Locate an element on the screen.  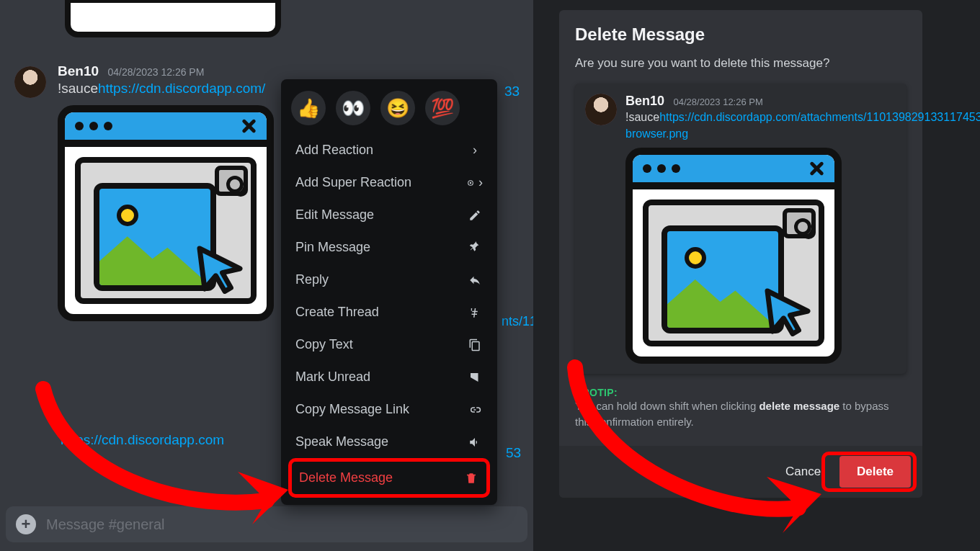
menu-reply: Reply is located at coordinates (389, 279).